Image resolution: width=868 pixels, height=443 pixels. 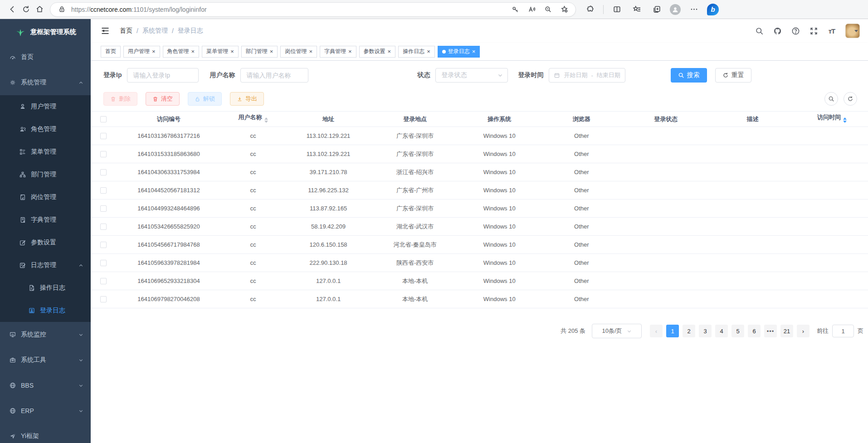 What do you see at coordinates (253, 119) in the screenshot?
I see `col-user-name: 用户名称` at bounding box center [253, 119].